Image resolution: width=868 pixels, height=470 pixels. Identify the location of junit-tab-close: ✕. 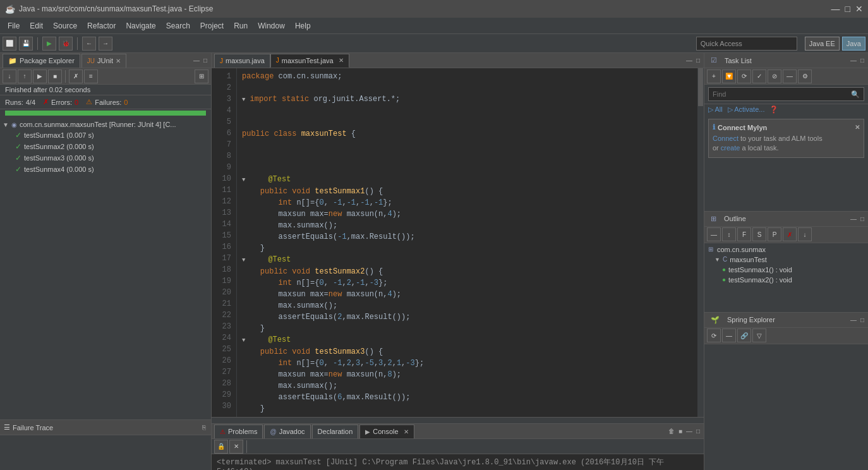
(118, 61).